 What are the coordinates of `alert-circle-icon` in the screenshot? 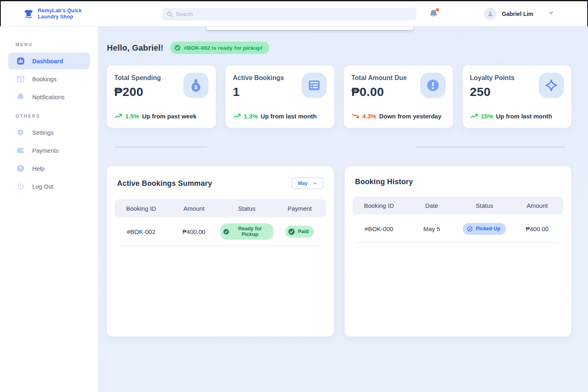 It's located at (433, 85).